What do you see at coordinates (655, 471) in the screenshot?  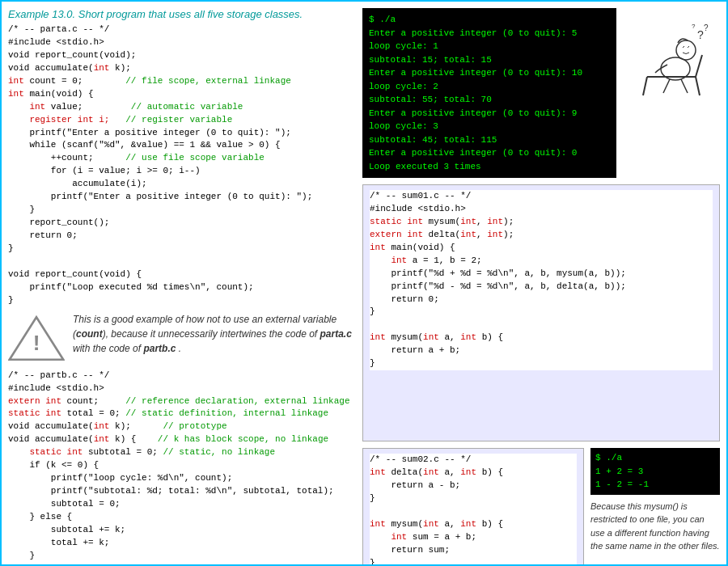 I see `terminal-small: $ ./a 1 + 2 = 3 1 - 2 = -1` at bounding box center [655, 471].